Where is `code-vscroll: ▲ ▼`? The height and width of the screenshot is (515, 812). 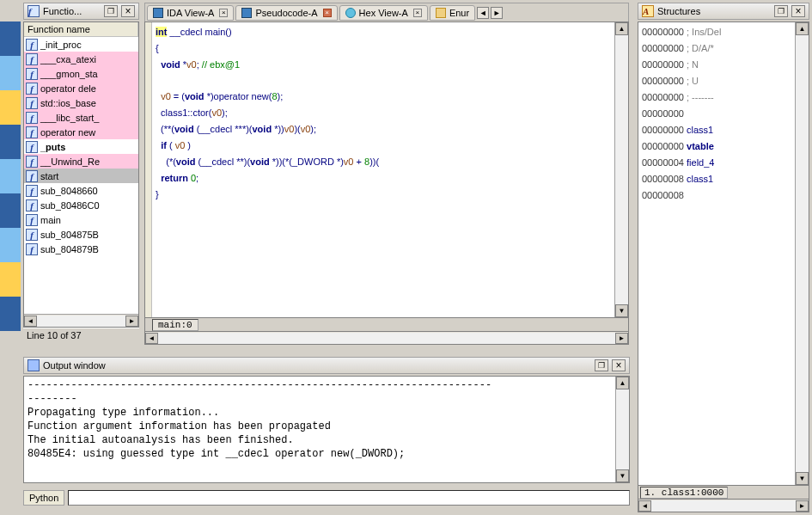 code-vscroll: ▲ ▼ is located at coordinates (621, 170).